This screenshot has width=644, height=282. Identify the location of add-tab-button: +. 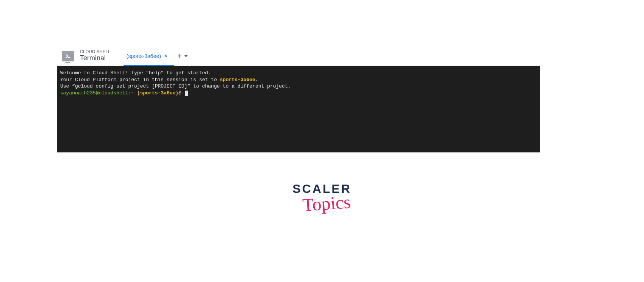
(183, 56).